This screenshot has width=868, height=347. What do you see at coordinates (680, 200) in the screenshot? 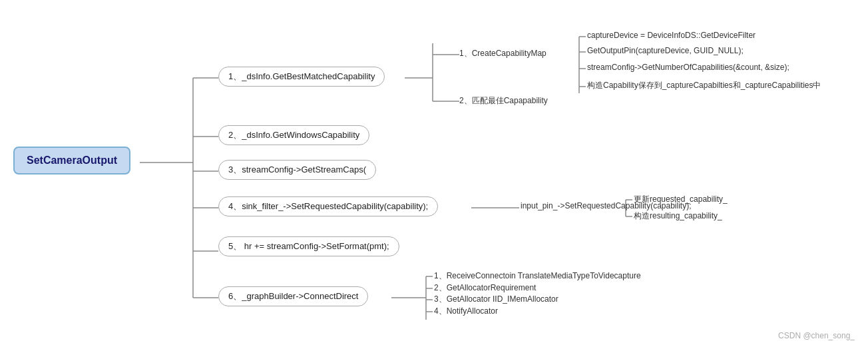
I see `branch4-sub1: 更新requested_capability_` at bounding box center [680, 200].